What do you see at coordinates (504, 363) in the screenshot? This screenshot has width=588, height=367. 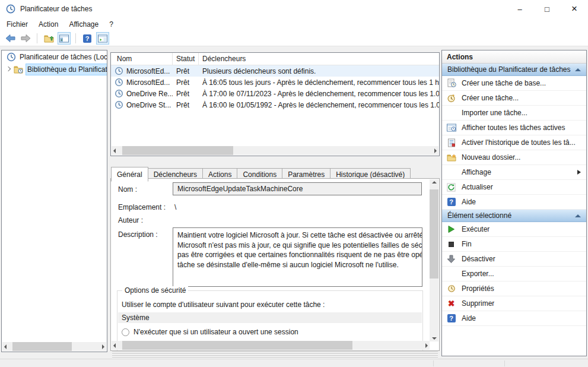 I see `status-divider` at bounding box center [504, 363].